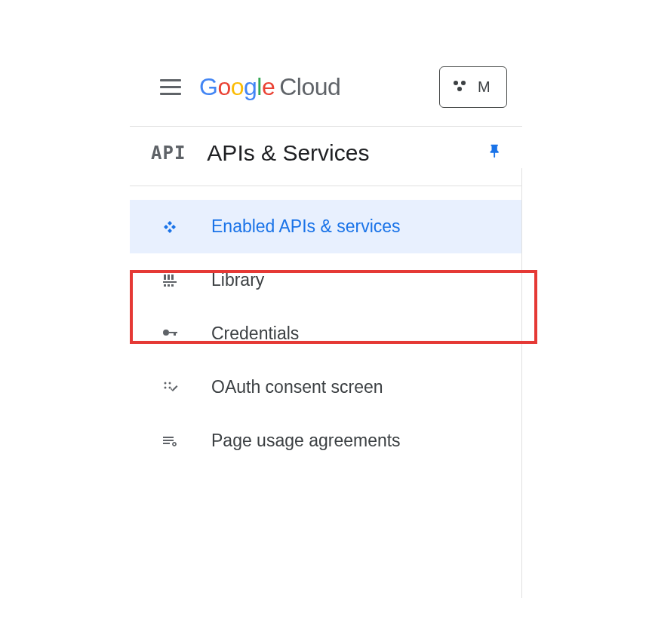  What do you see at coordinates (306, 226) in the screenshot?
I see `nav-label: Enabled APIs & services` at bounding box center [306, 226].